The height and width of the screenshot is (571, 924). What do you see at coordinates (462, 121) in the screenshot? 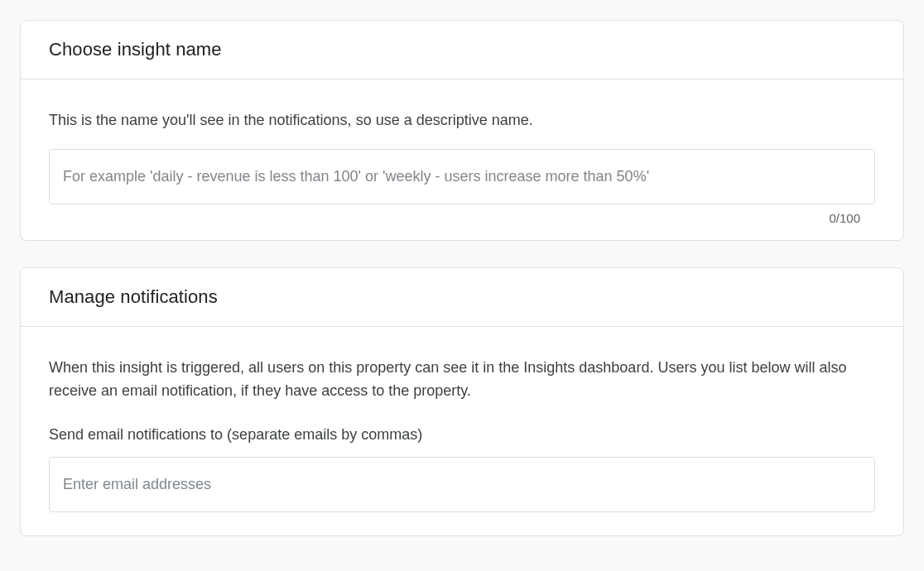
I see `insight-name-description: This is the name you'll see in the notif…` at bounding box center [462, 121].